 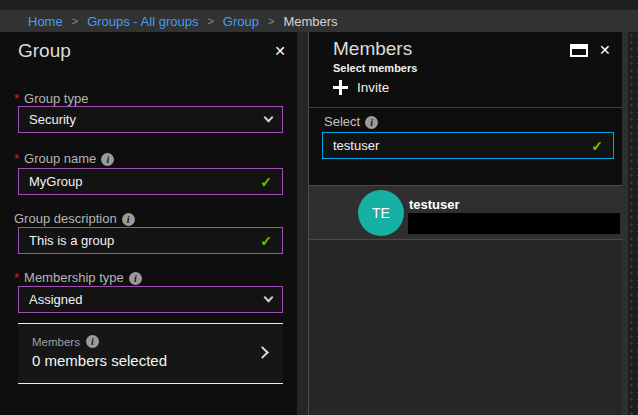 I want to click on invite-button-label: Invite, so click(x=373, y=88).